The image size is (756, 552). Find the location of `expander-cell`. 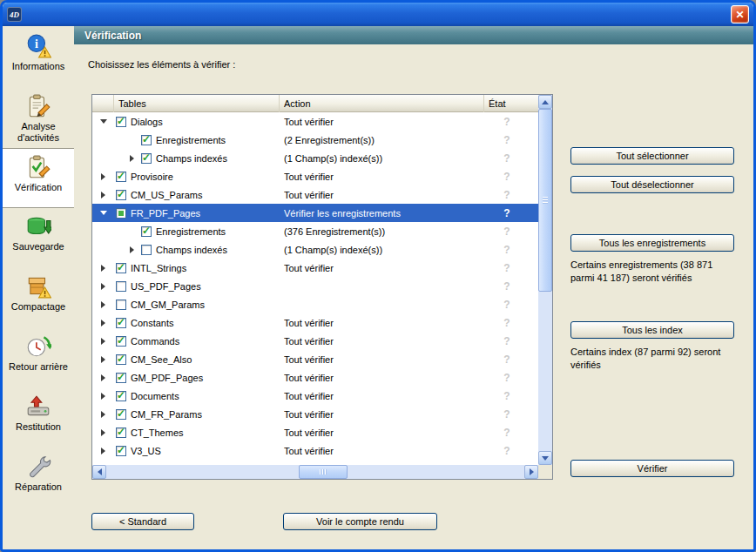

expander-cell is located at coordinates (103, 360).